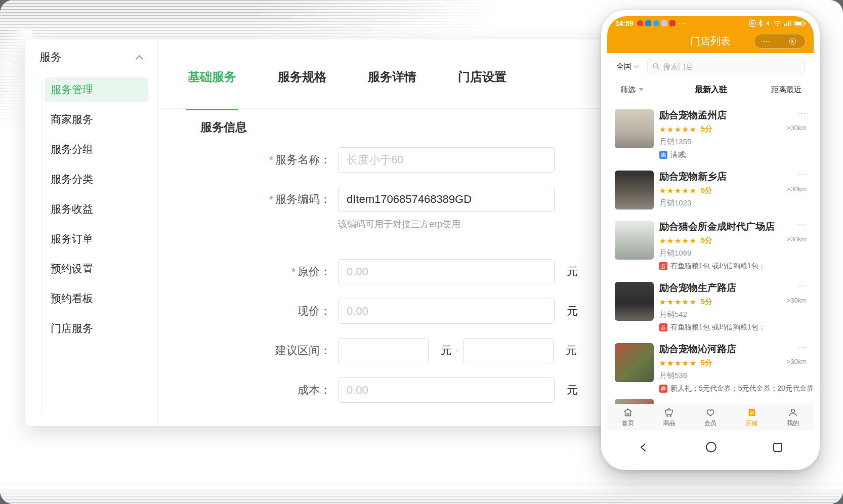 The height and width of the screenshot is (504, 843). Describe the element at coordinates (244, 351) in the screenshot. I see `field-label: *建议区间：` at that location.